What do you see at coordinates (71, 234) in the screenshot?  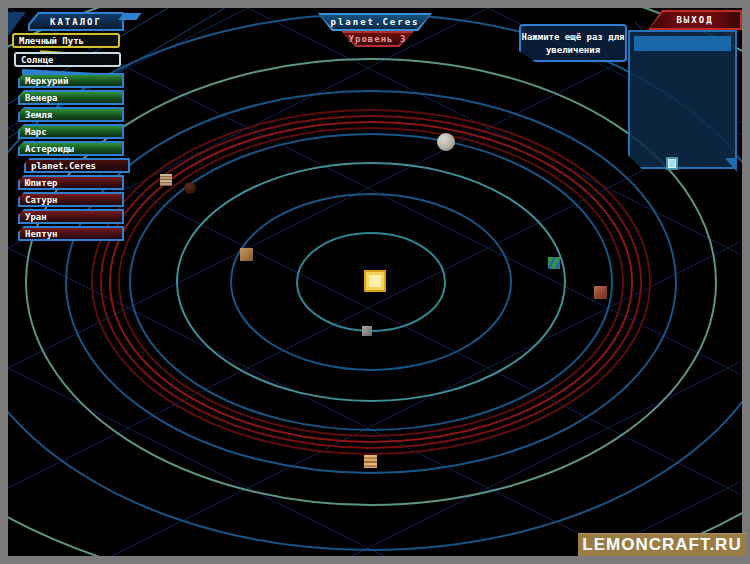 I see `sidebar-item-neptune: Нептун` at bounding box center [71, 234].